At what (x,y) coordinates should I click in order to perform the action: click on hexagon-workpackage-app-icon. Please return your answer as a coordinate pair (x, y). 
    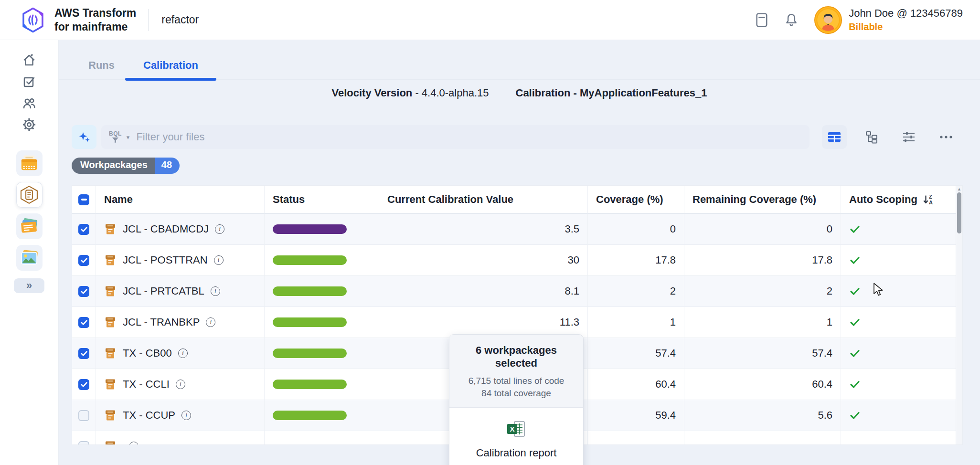
    Looking at the image, I should click on (29, 195).